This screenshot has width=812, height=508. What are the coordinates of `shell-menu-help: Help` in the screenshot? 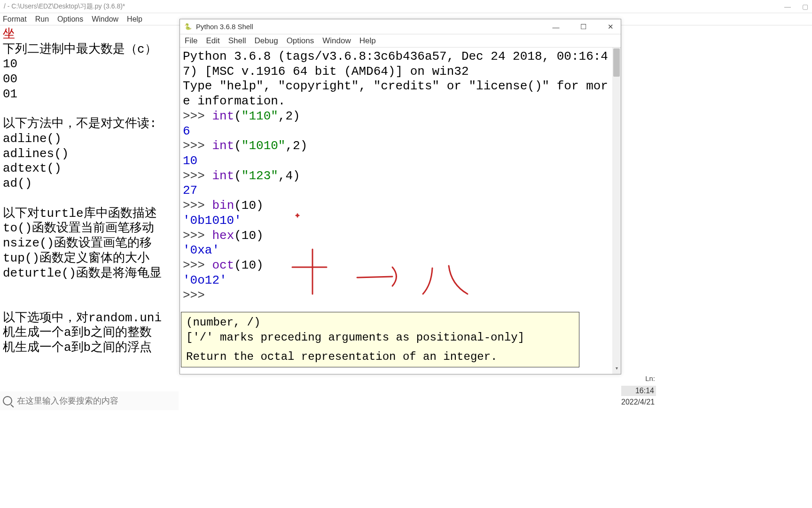 It's located at (367, 41).